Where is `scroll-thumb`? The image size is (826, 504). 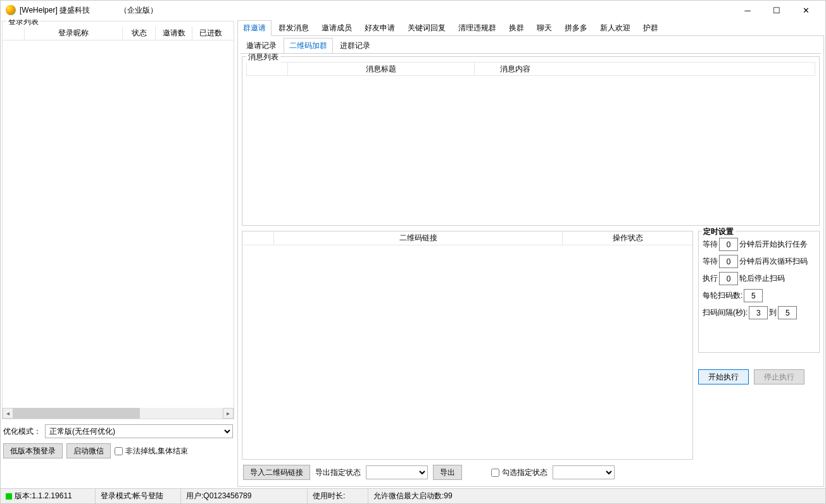
scroll-thumb is located at coordinates (77, 414).